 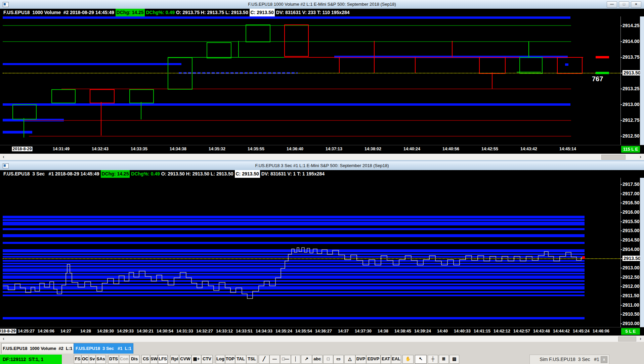 I want to click on sim-trade-window-button: Sim F.US.EPU18 3 Sec #1, so click(x=569, y=359).